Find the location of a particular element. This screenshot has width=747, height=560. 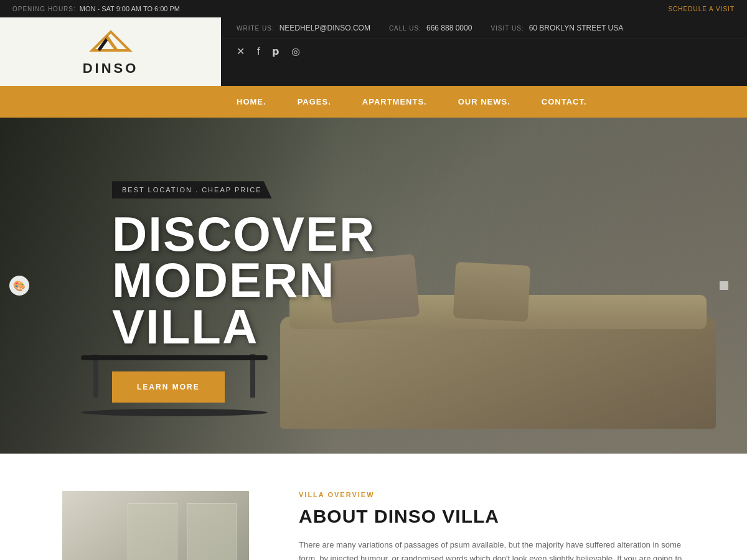

side-square-icon is located at coordinates (724, 286).